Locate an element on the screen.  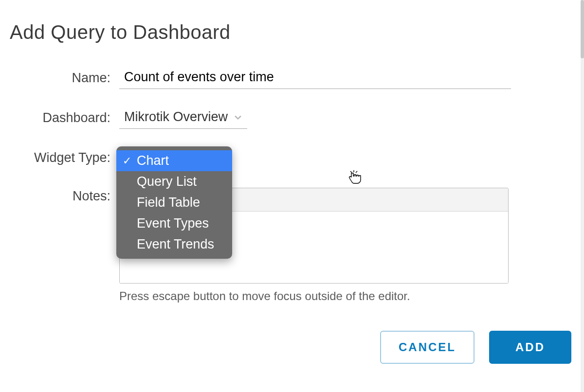
widget-type-option-event-trends: Event Trends is located at coordinates (174, 244).